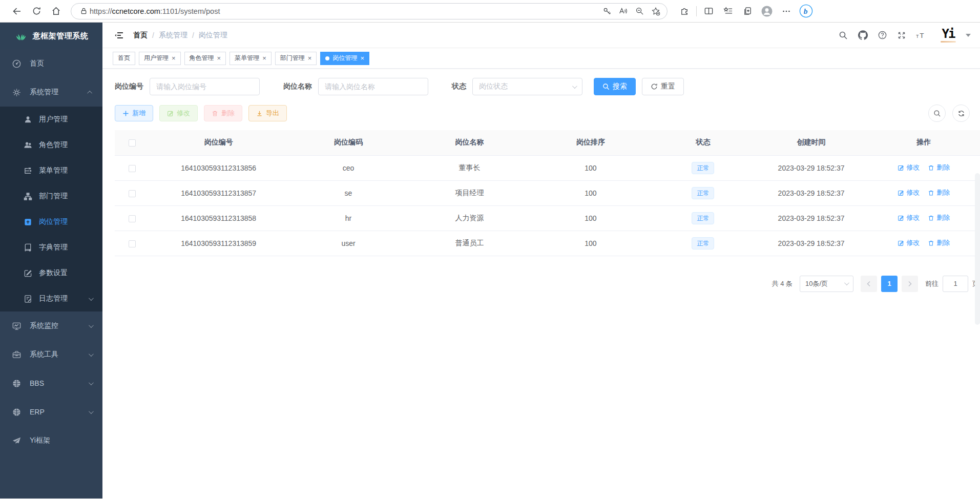  Describe the element at coordinates (180, 35) in the screenshot. I see `breadcrumb: 首页 / 系统管理 / 岗位管理` at that location.